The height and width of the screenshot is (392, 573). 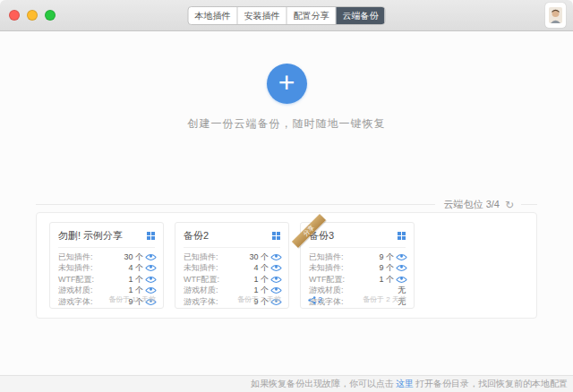 I want to click on backup-card-1: 勿删! 示例分享 已知插件: 30 个 未知插件: 4 个 WTF配置: 1 个…, so click(x=107, y=265).